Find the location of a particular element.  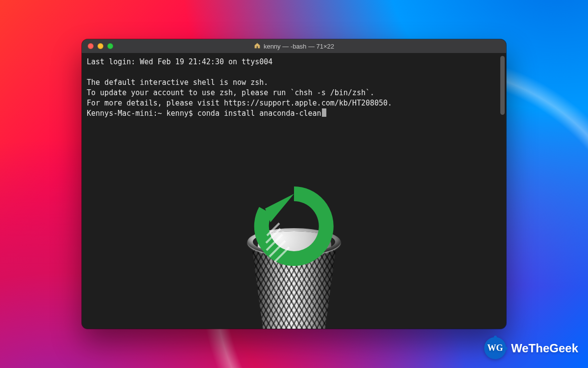

window-title-text: kenny — -bash — 71×22 is located at coordinates (299, 46).